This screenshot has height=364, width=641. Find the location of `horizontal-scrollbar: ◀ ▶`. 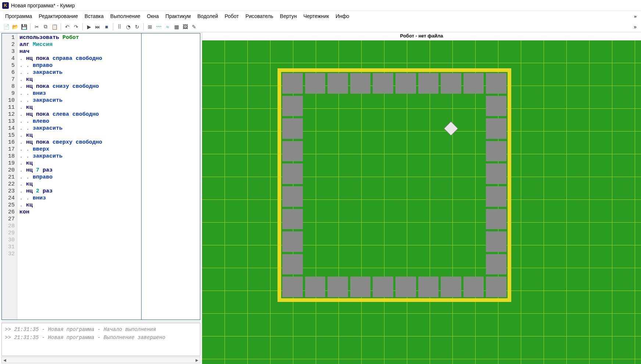

horizontal-scrollbar: ◀ ▶ is located at coordinates (101, 360).